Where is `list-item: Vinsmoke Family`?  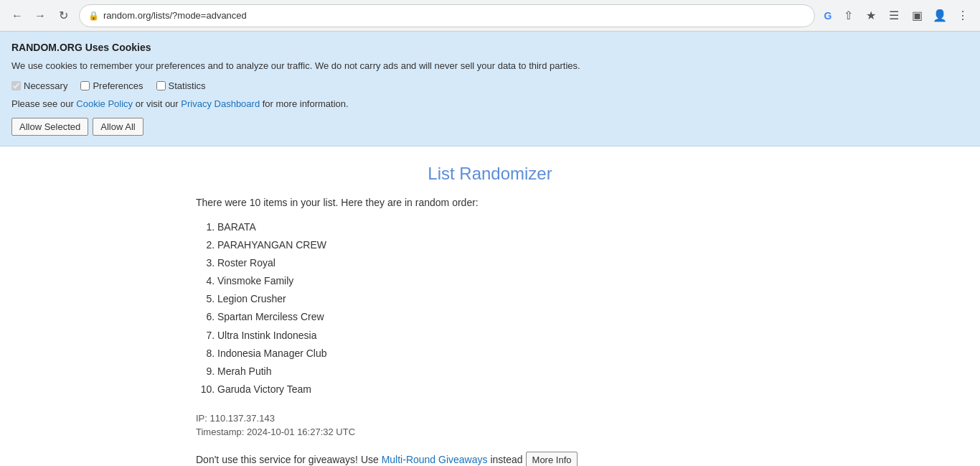
list-item: Vinsmoke Family is located at coordinates (501, 281).